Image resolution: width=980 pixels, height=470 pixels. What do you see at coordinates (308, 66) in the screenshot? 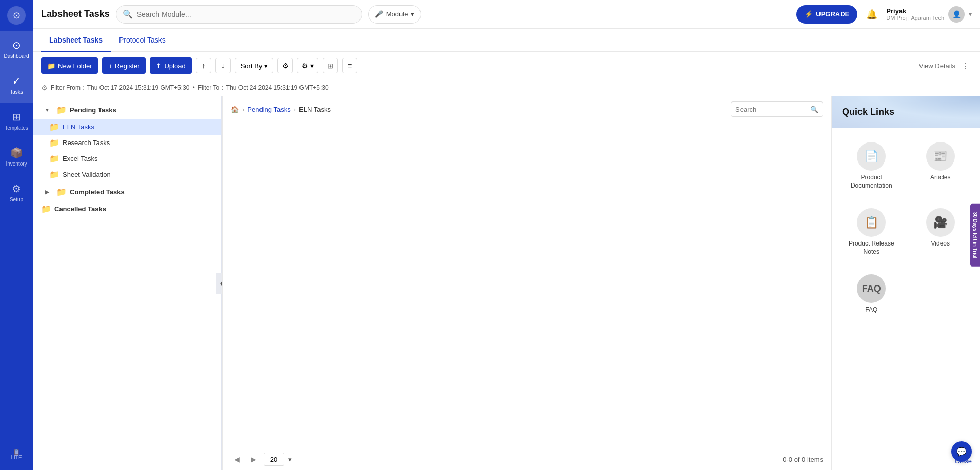
I see `filter-dropdown-button: ⚙ ▾` at bounding box center [308, 66].